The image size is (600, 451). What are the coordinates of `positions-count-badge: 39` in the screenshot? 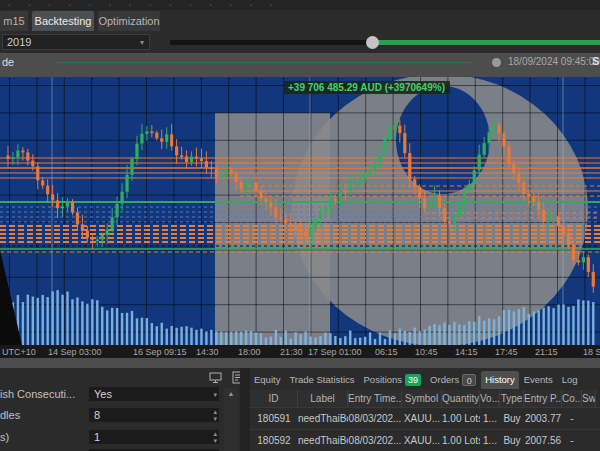 It's located at (413, 380).